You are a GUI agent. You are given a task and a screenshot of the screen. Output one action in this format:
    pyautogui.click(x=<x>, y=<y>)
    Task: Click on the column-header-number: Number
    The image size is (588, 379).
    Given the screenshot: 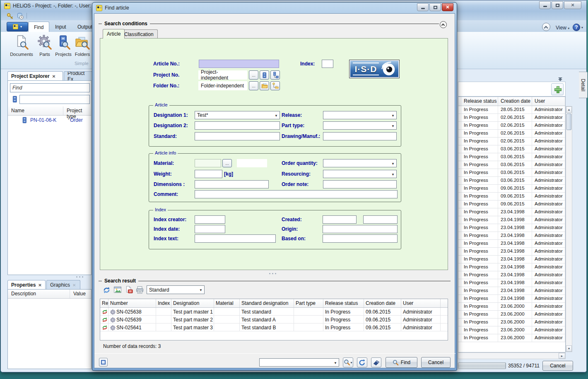 What is the action you would take?
    pyautogui.click(x=133, y=303)
    